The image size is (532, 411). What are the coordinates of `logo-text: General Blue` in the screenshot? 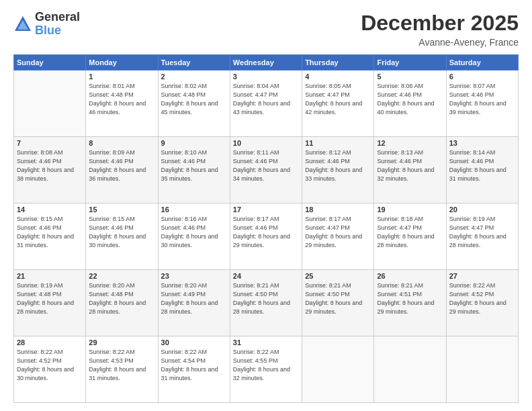 It's located at (58, 24).